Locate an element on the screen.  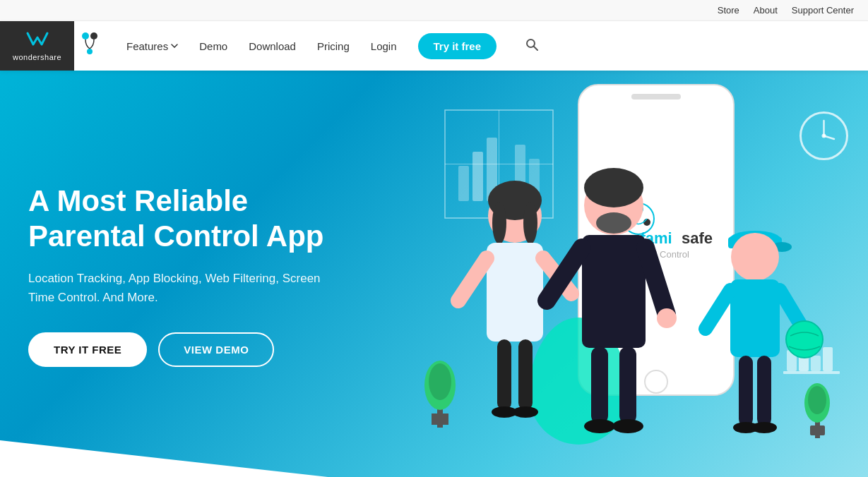
nav-links: Features Demo Download Pricing Login Try… is located at coordinates (490, 47).